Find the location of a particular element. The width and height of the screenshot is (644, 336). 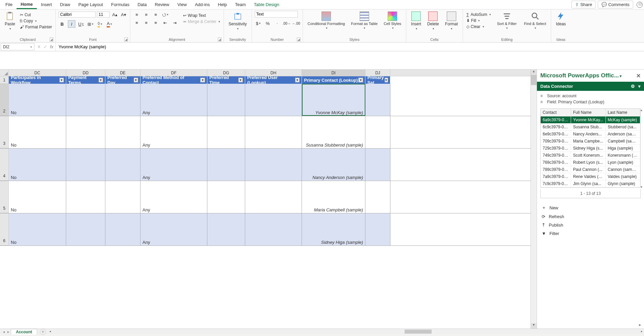

autosum-button: ∑AutoSum is located at coordinates (479, 15).